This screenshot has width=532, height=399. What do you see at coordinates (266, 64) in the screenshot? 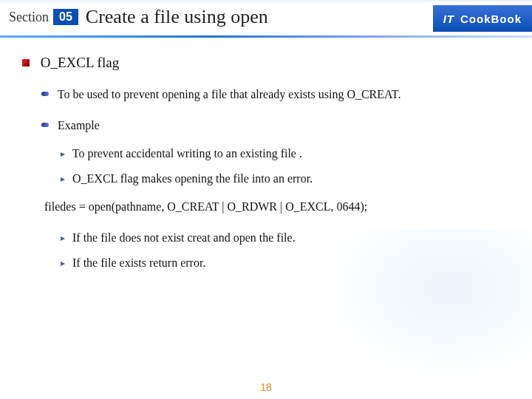
I see `heading-oexcl: O_EXCL flag` at bounding box center [266, 64].